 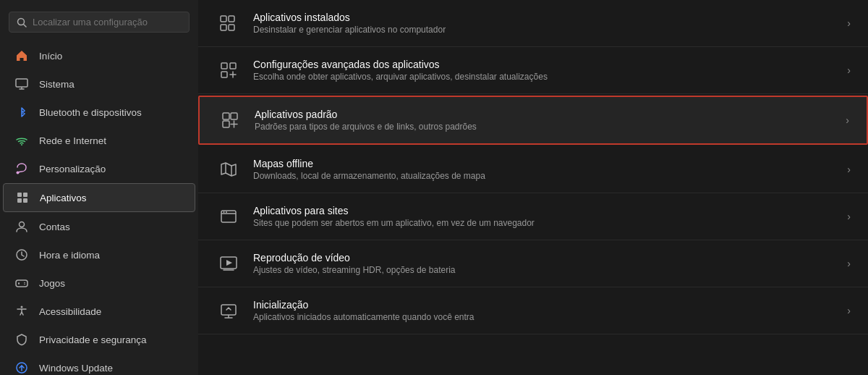 I want to click on sidebar-item-rede: Rede e Internet, so click(x=99, y=140).